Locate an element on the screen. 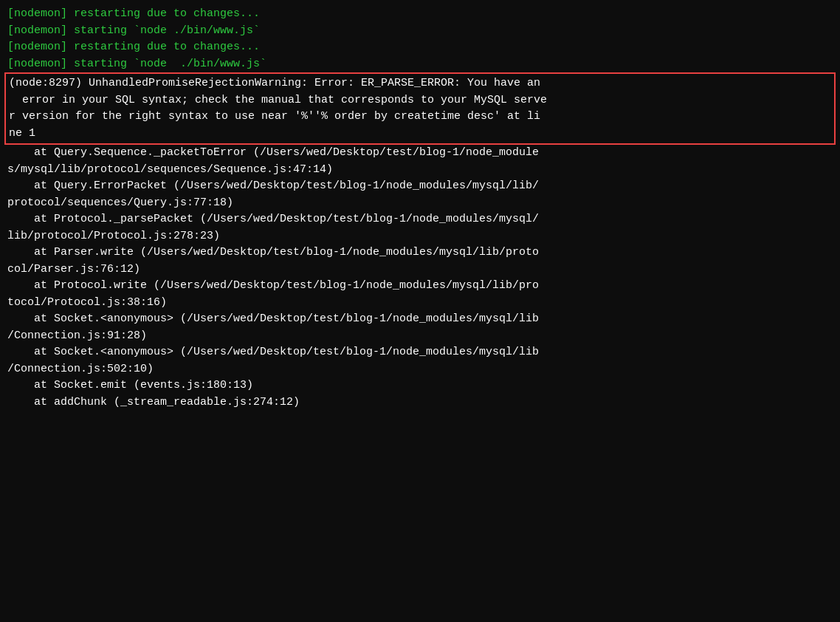  error-highlight-box: (node:8297) UnhandledPromiseRejectionWar… is located at coordinates (420, 109).